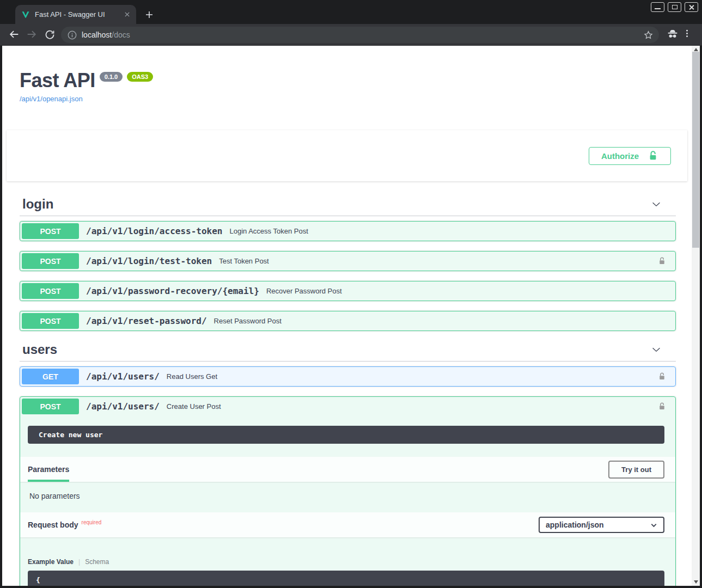  What do you see at coordinates (346, 434) in the screenshot?
I see `operation-description: Create new user` at bounding box center [346, 434].